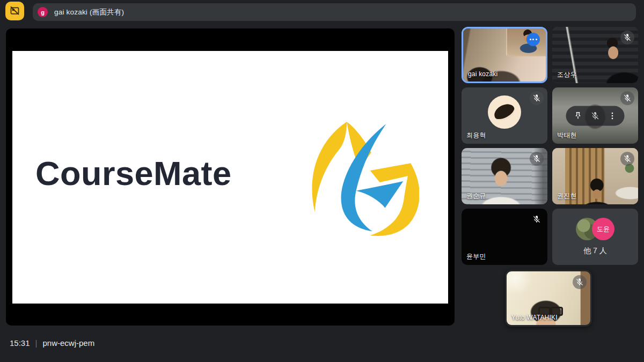 The width and height of the screenshot is (644, 362). Describe the element at coordinates (596, 116) in the screenshot. I see `tile-hover-controls` at that location.